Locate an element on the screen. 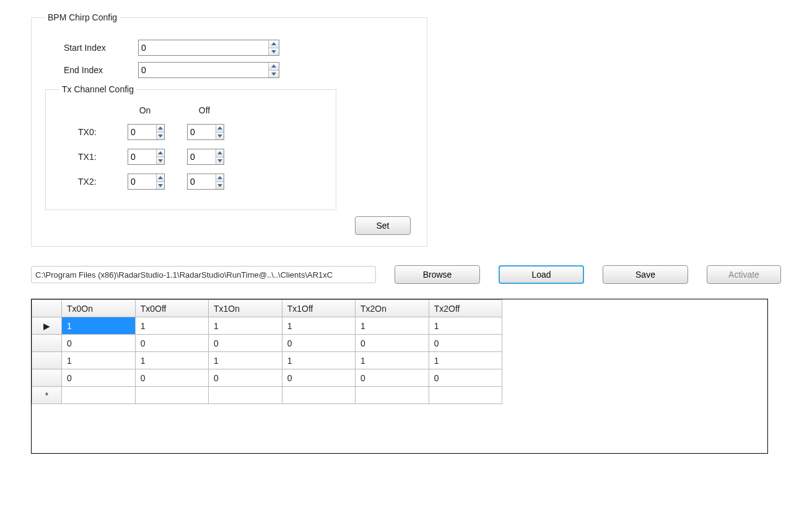 This screenshot has width=812, height=507. tx1-on-stepper is located at coordinates (146, 157).